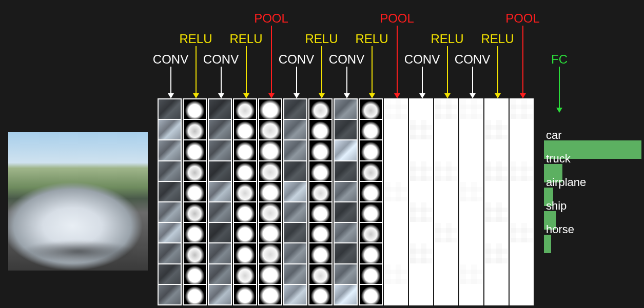  I want to click on class-bar, so click(548, 244).